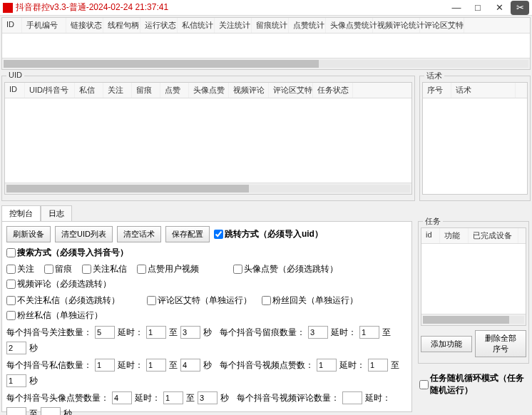  Describe the element at coordinates (397, 26) in the screenshot. I see `column-header: 视频评论统计` at that location.